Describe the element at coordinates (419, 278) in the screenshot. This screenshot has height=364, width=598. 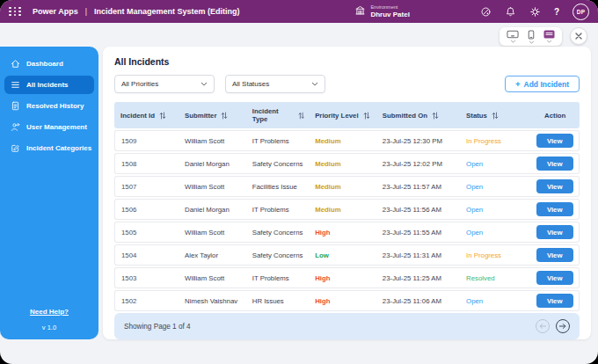
I see `cell-submitted-on: 23-Jul-25 11:25 AM` at that location.